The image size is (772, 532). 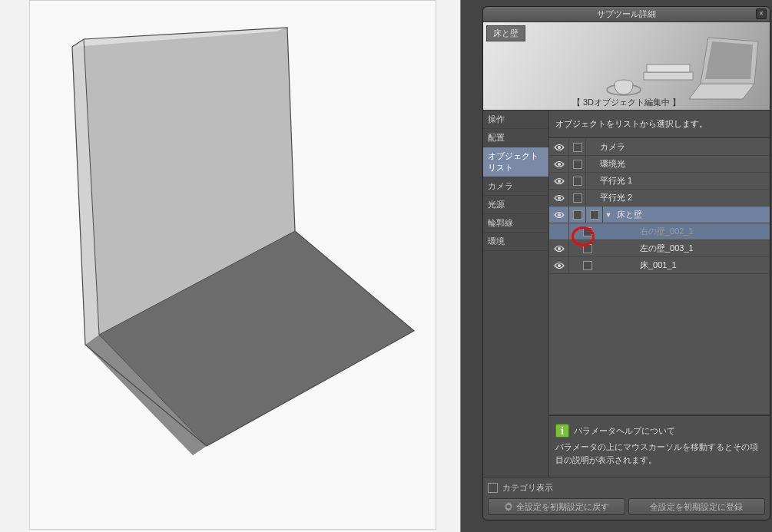 I want to click on list-row-floorwall: ▼ 床と壁, so click(x=659, y=215).